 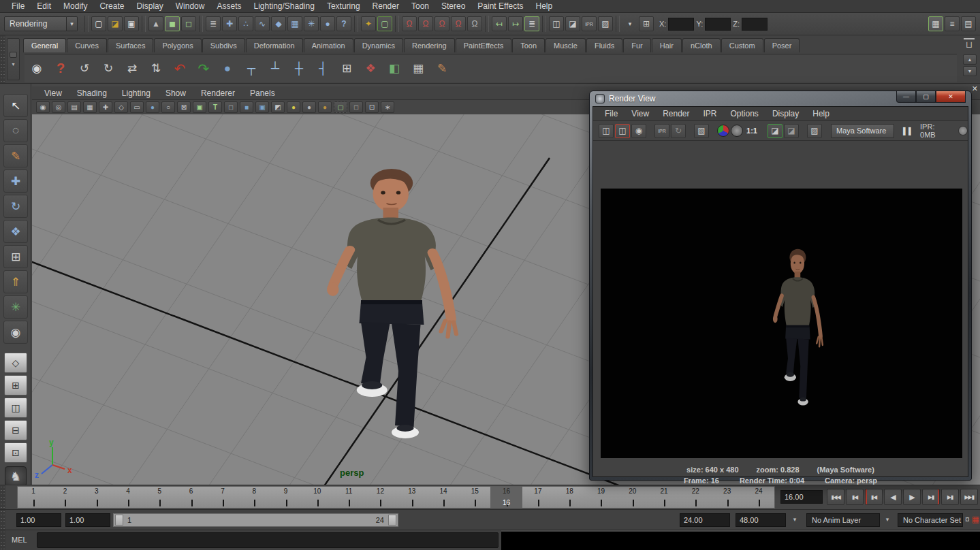 I want to click on render-settings-icon: ▨, so click(x=605, y=24).